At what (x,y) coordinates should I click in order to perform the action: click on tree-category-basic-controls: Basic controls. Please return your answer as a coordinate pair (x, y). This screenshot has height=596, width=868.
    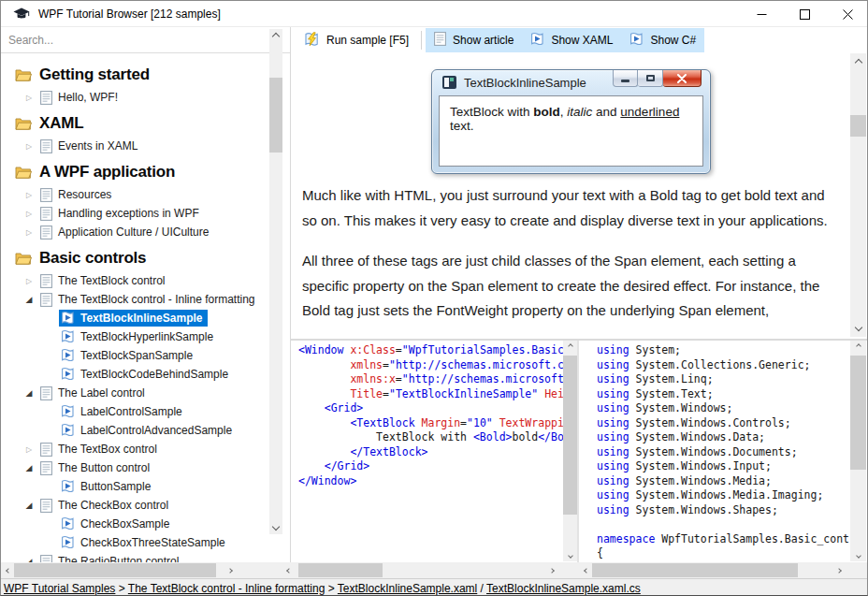
    Looking at the image, I should click on (135, 258).